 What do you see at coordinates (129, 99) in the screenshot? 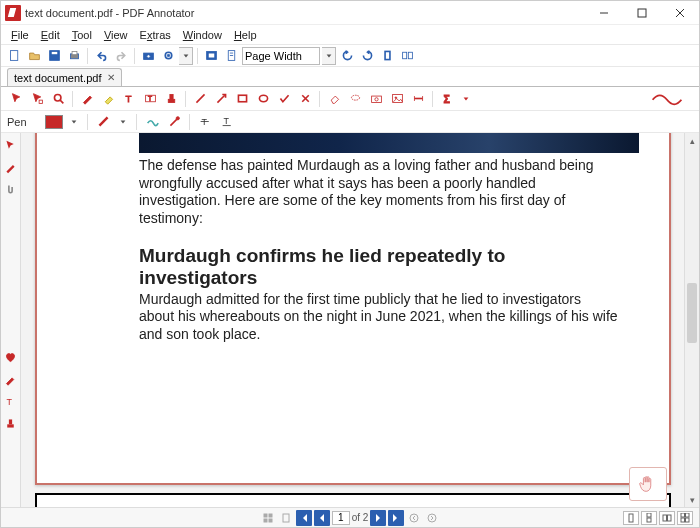
I see `text-tool-icon: T` at bounding box center [129, 99].